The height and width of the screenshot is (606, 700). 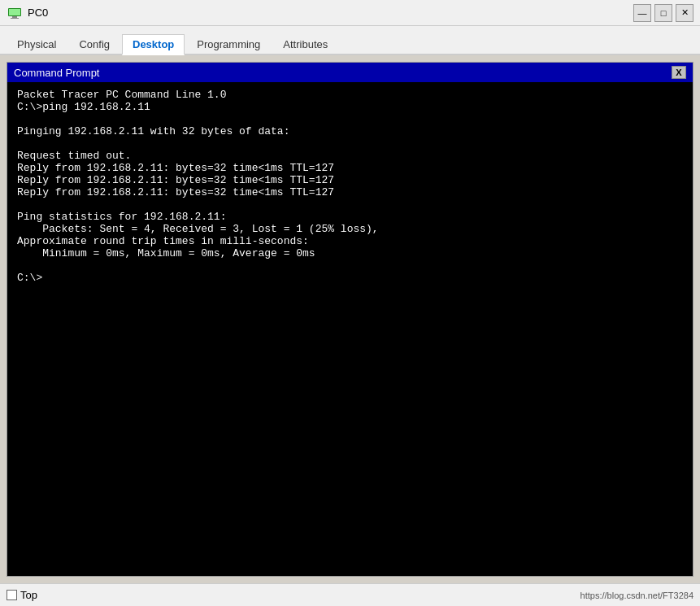 What do you see at coordinates (350, 72) in the screenshot?
I see `cmd-title-bar: Command Prompt X` at bounding box center [350, 72].